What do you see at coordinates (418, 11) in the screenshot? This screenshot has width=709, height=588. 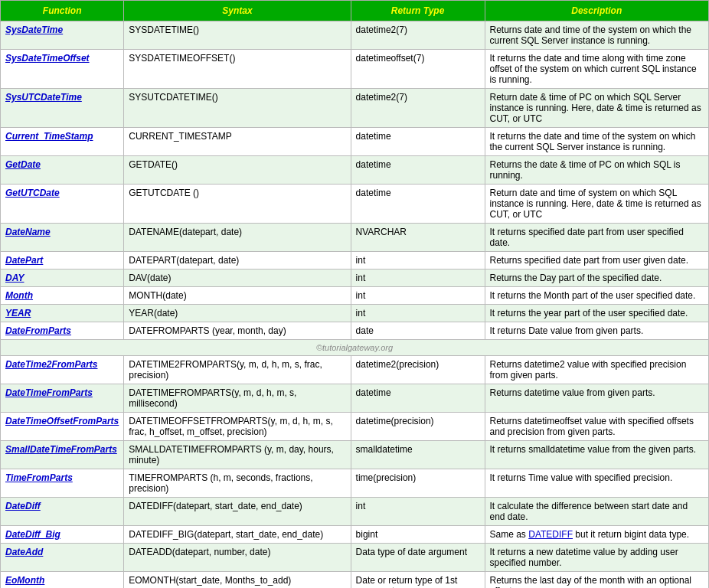 I see `header-return-type: Return Type` at bounding box center [418, 11].